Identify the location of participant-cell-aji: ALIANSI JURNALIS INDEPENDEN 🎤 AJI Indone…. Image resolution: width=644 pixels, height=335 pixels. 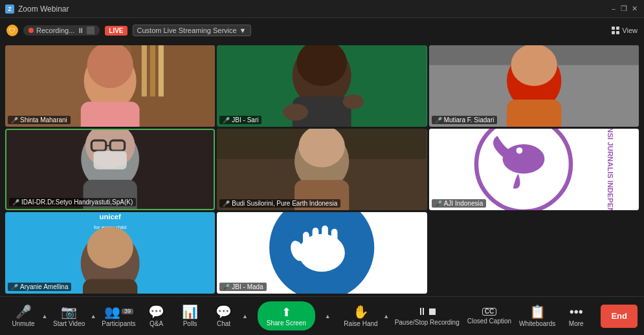
(534, 169).